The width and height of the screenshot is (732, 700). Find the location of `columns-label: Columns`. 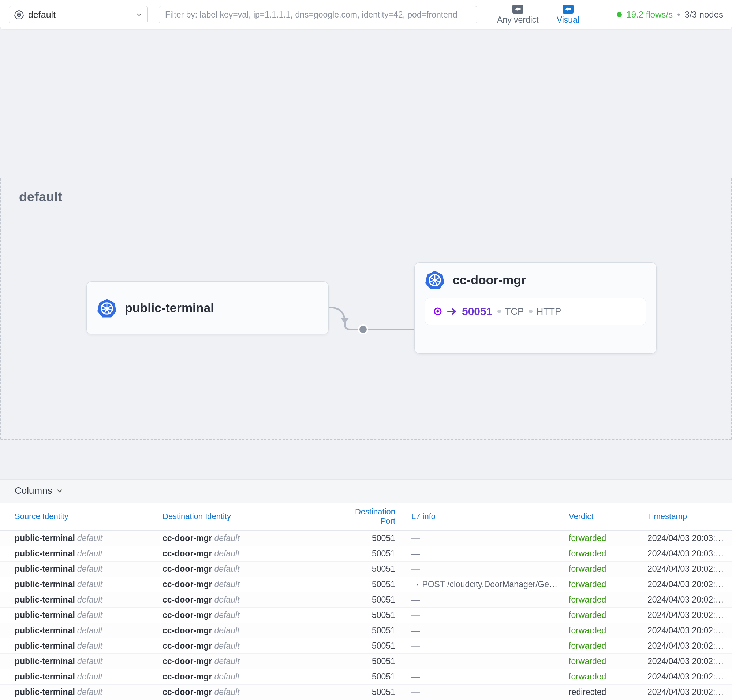

columns-label: Columns is located at coordinates (34, 491).